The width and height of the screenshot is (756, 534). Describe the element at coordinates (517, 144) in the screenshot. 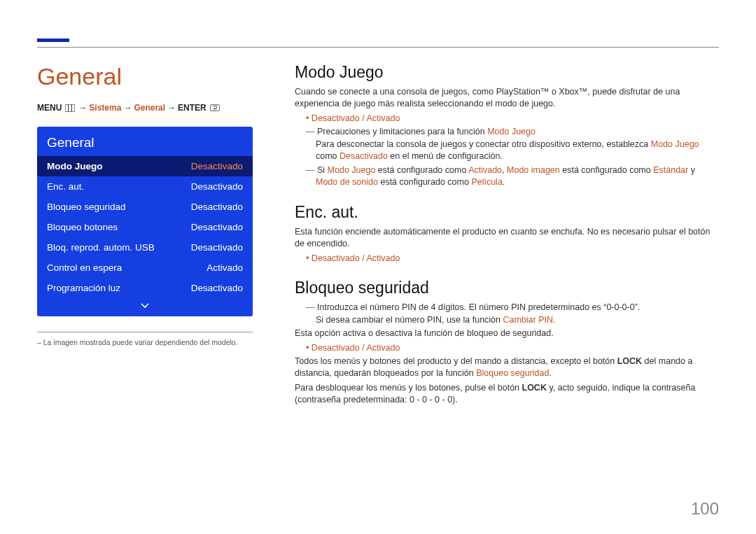

I see `modo-juego-precautions: Precauciones y limitaciones para la func…` at that location.